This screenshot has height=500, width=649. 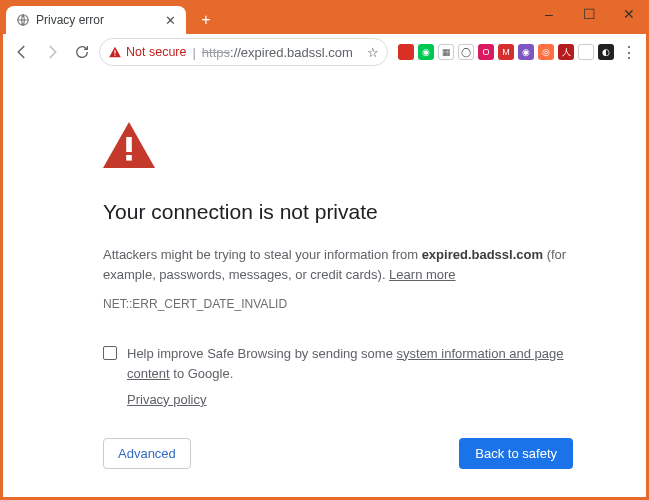 What do you see at coordinates (606, 52) in the screenshot?
I see `extension-icon: ◐` at bounding box center [606, 52].